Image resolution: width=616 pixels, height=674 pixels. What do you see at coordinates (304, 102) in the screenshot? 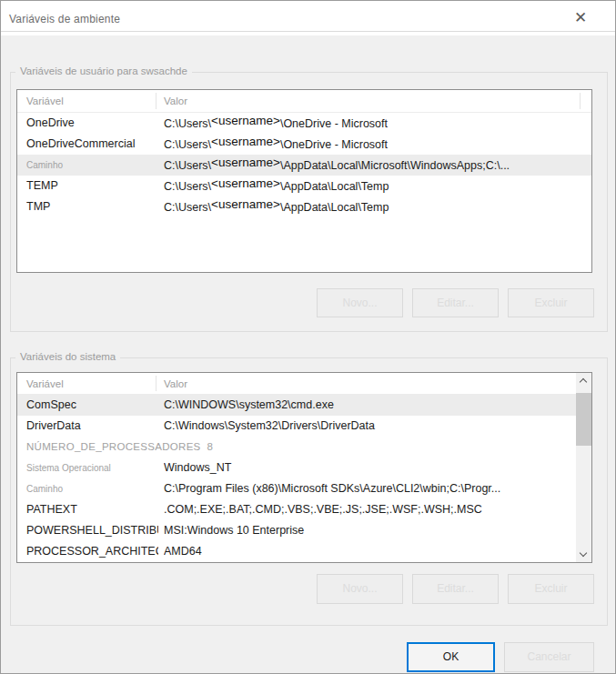
I see `user-table-header: Variável Valor` at bounding box center [304, 102].